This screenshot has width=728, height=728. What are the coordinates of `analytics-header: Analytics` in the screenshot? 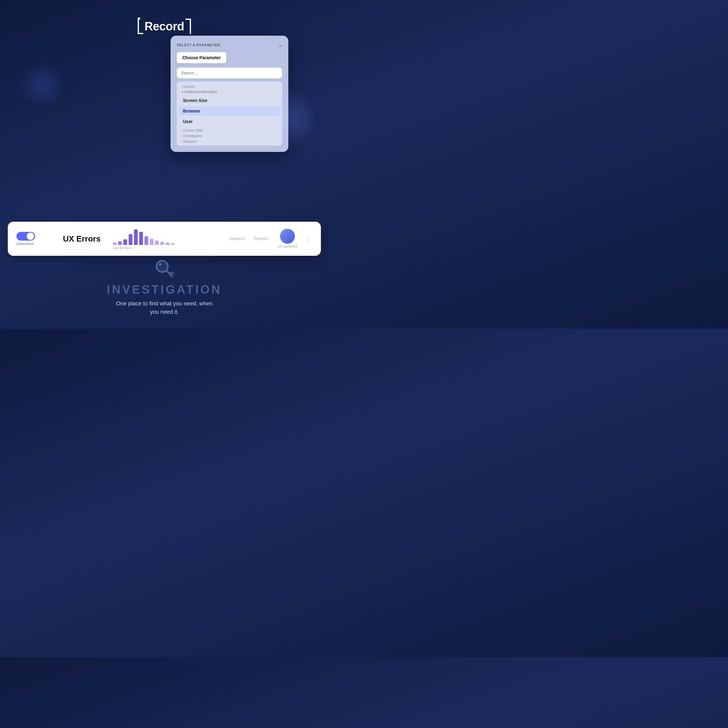 It's located at (229, 141).